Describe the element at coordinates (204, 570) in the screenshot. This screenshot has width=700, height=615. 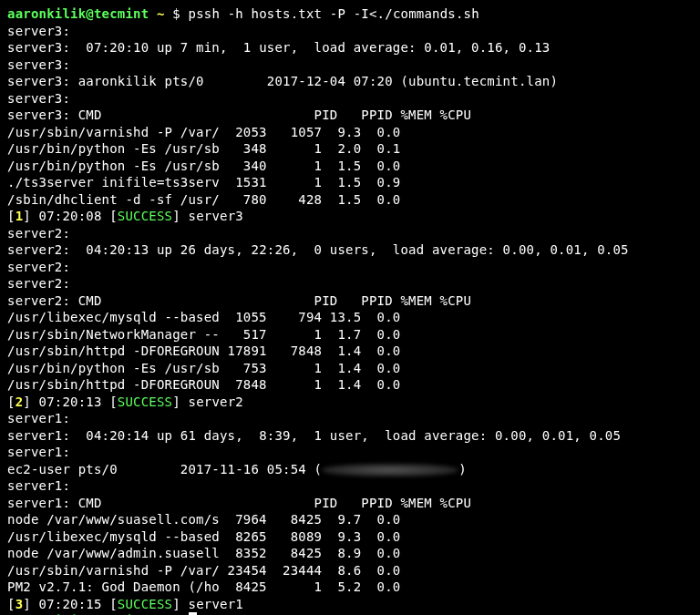
I see `line-s1-proc-3: /usr/sbin/varnishd -P /var/ 23454 23444 …` at that location.